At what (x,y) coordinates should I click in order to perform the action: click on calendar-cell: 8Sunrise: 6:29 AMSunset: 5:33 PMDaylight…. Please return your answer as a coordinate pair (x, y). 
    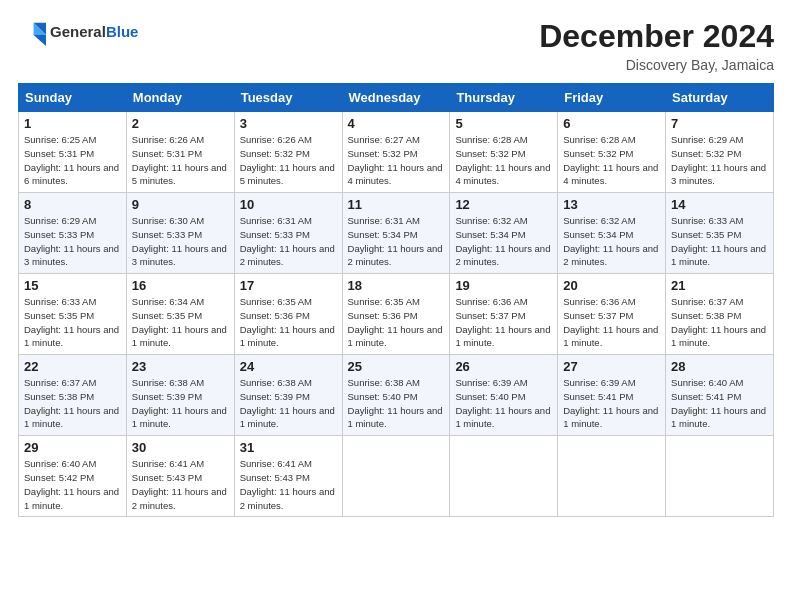
    Looking at the image, I should click on (73, 234).